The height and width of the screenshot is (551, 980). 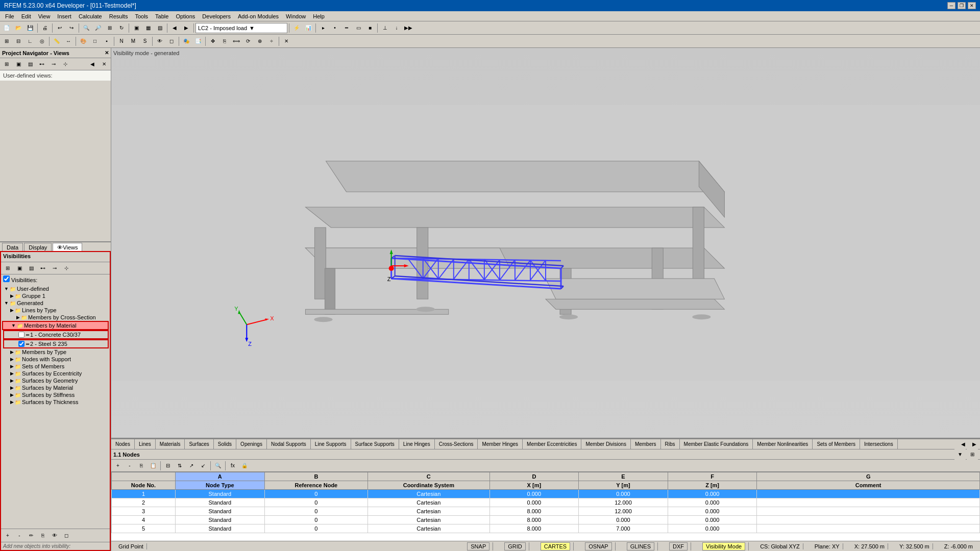 I want to click on prev-tab-btn: ◀, so click(x=963, y=444).